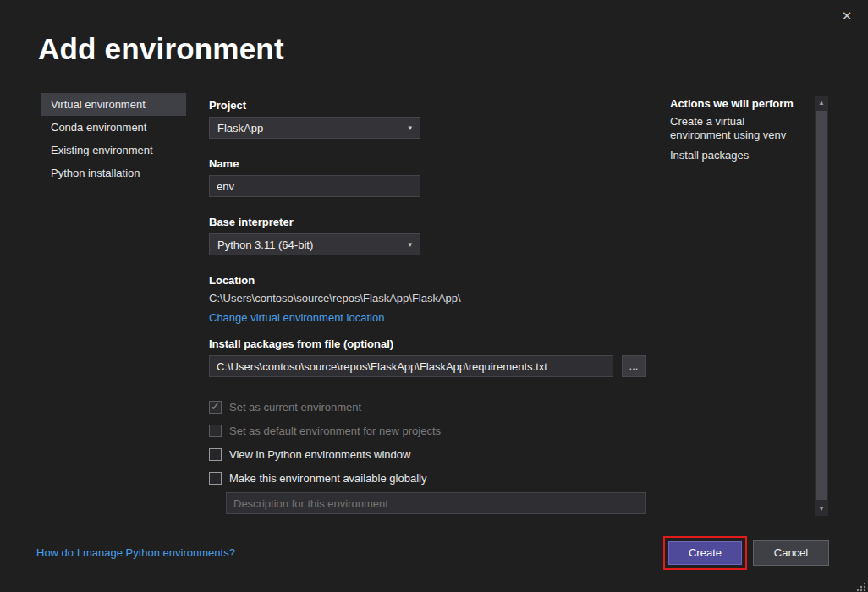 The width and height of the screenshot is (868, 592). I want to click on install-packages-field, so click(411, 366).